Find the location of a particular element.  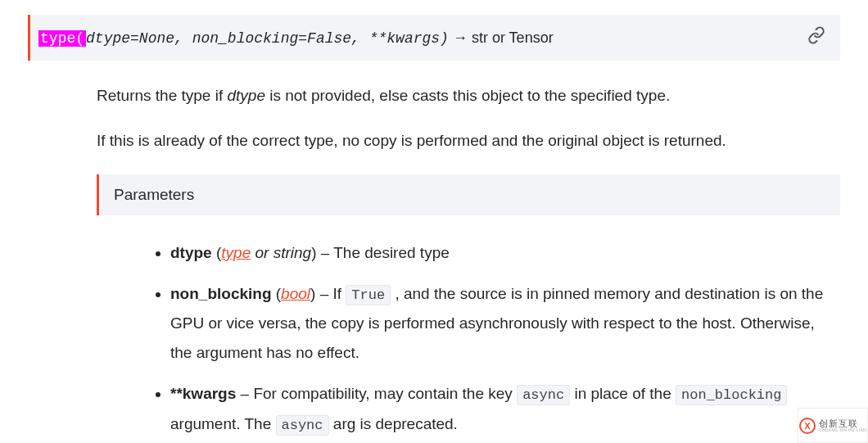

type-link-type: type is located at coordinates (236, 252).